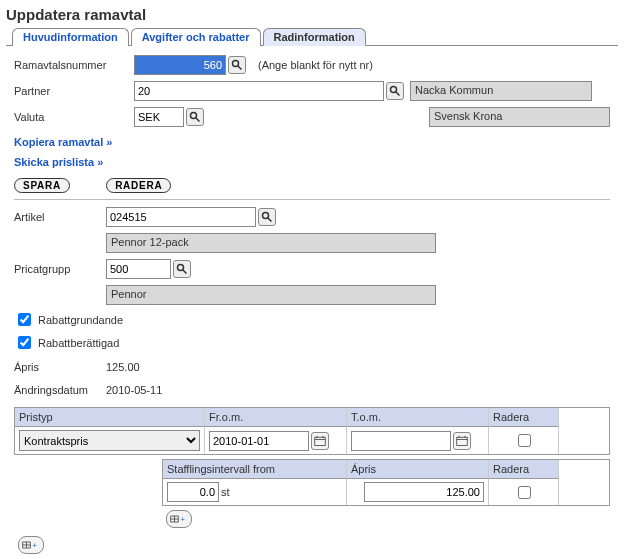  What do you see at coordinates (401, 441) in the screenshot?
I see `tom-date-input` at bounding box center [401, 441].